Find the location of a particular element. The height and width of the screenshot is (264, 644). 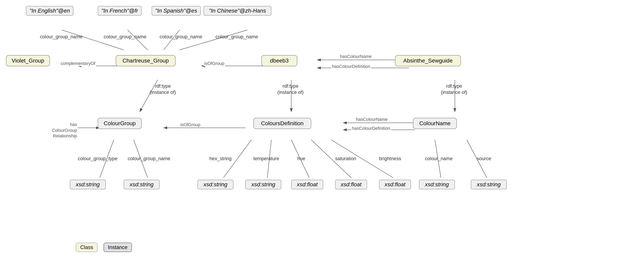

isofgroup1-label: isOfGroup is located at coordinates (214, 64).